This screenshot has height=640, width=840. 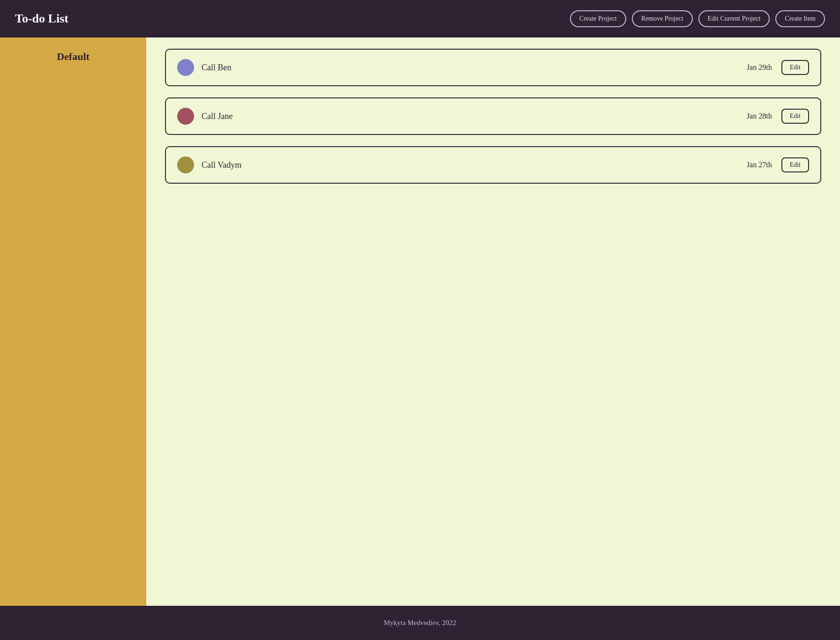 What do you see at coordinates (734, 19) in the screenshot?
I see `edit-current-project-button: Edit Current Project` at bounding box center [734, 19].